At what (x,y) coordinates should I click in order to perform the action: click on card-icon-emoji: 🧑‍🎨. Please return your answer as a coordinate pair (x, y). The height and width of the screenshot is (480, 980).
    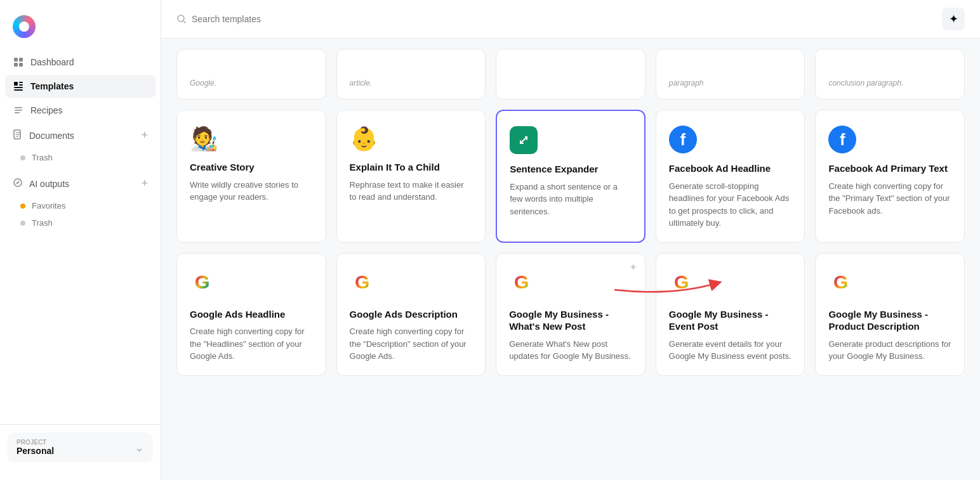
    Looking at the image, I should click on (251, 139).